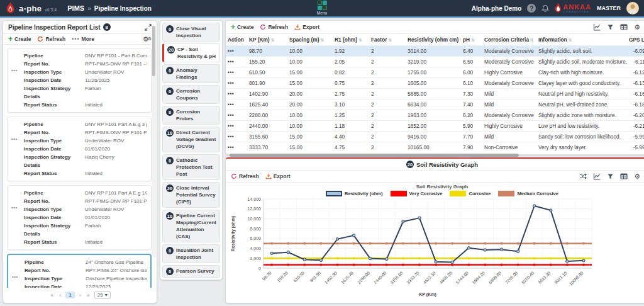  What do you see at coordinates (351, 40) in the screenshot?
I see `column-header: R1 (ohm) ⇅` at bounding box center [351, 40].